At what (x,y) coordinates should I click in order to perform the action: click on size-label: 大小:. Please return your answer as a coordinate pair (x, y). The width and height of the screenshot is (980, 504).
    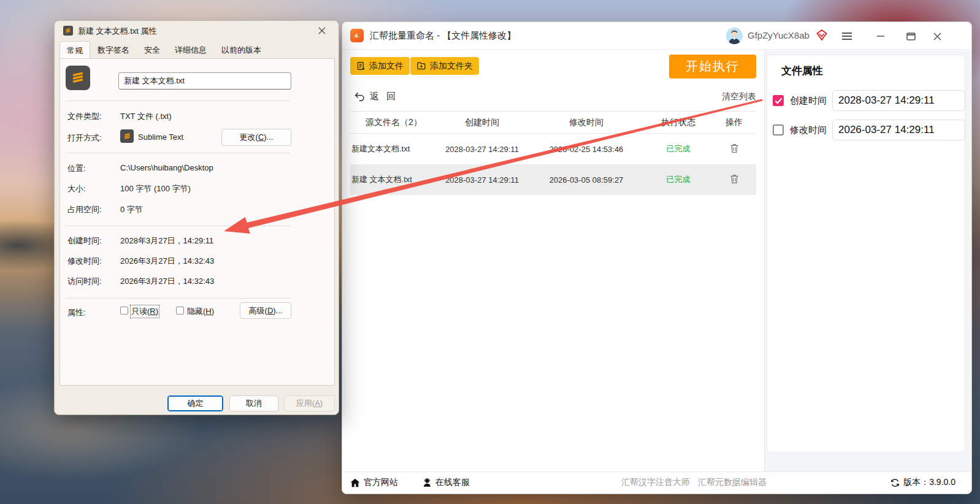
    Looking at the image, I should click on (77, 189).